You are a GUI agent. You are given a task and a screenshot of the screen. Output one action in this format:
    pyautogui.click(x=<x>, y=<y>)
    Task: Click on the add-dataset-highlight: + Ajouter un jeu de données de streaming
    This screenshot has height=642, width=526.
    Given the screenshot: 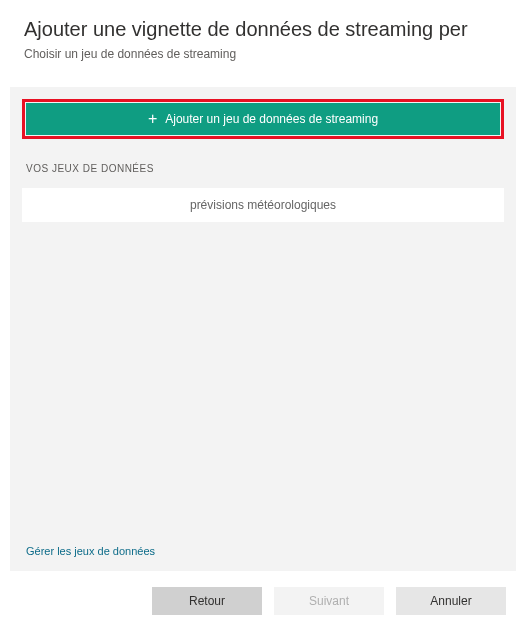 What is the action you would take?
    pyautogui.click(x=263, y=119)
    